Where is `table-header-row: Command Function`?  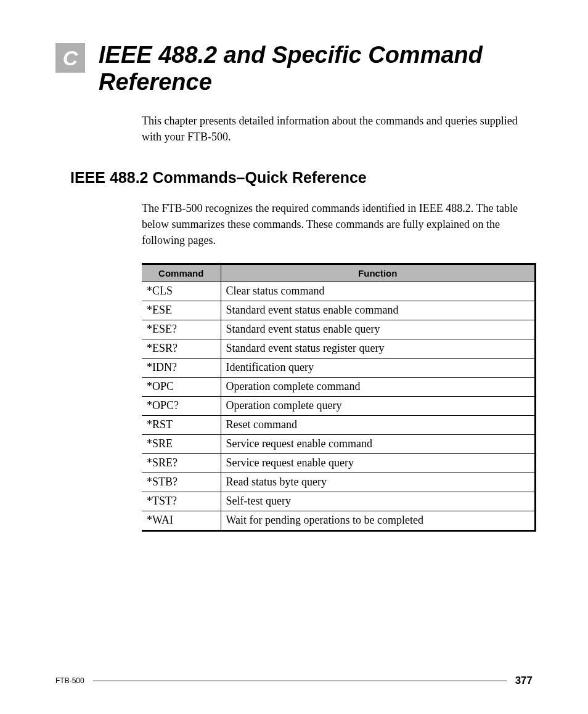
table-header-row: Command Function is located at coordinates (339, 272).